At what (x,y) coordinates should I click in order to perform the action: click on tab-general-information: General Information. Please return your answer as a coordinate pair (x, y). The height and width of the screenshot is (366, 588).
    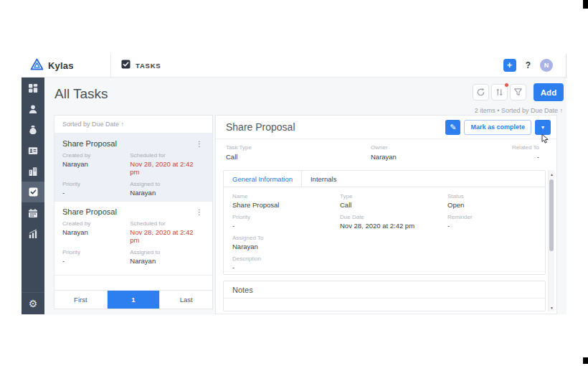
    Looking at the image, I should click on (262, 179).